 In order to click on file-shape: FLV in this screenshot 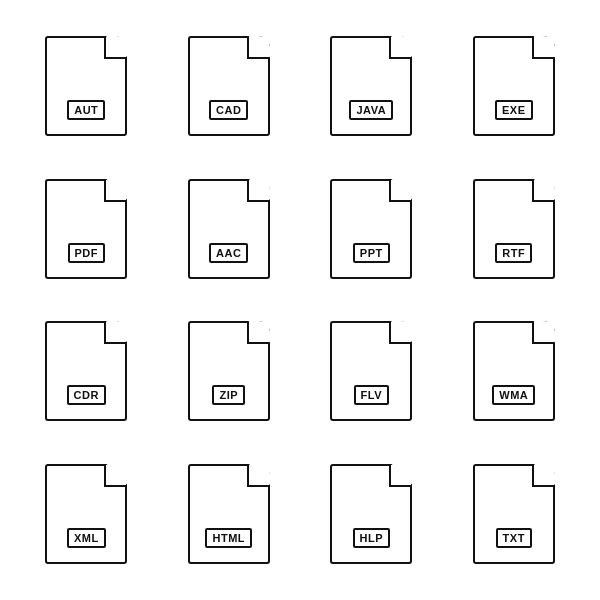, I will do `click(371, 371)`.